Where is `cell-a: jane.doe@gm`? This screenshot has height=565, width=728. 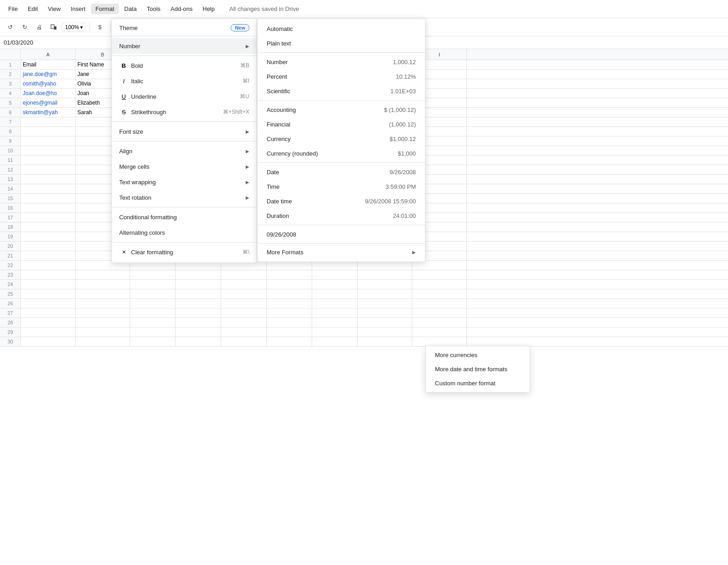
cell-a: jane.doe@gm is located at coordinates (48, 74).